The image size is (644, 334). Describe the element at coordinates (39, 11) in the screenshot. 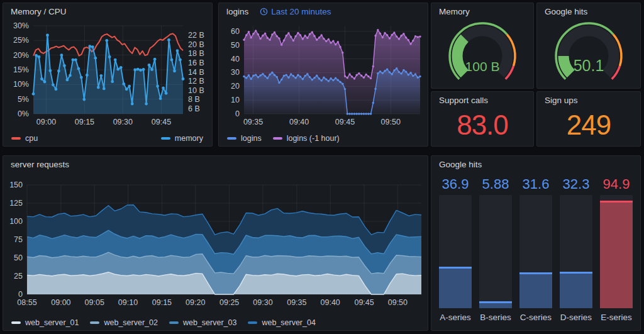

I see `panel-title: Memory / CPU` at that location.